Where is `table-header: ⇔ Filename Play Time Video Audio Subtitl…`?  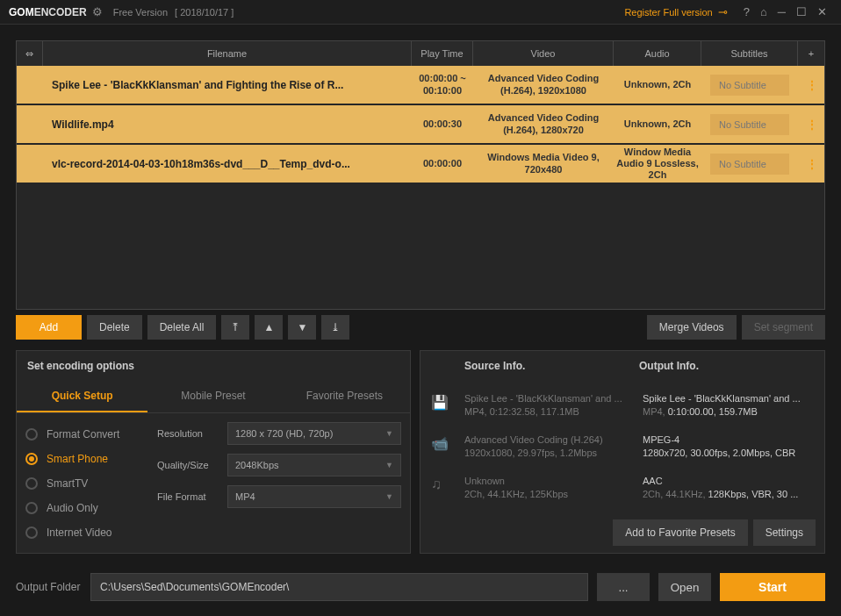 table-header: ⇔ Filename Play Time Video Audio Subtitl… is located at coordinates (420, 54).